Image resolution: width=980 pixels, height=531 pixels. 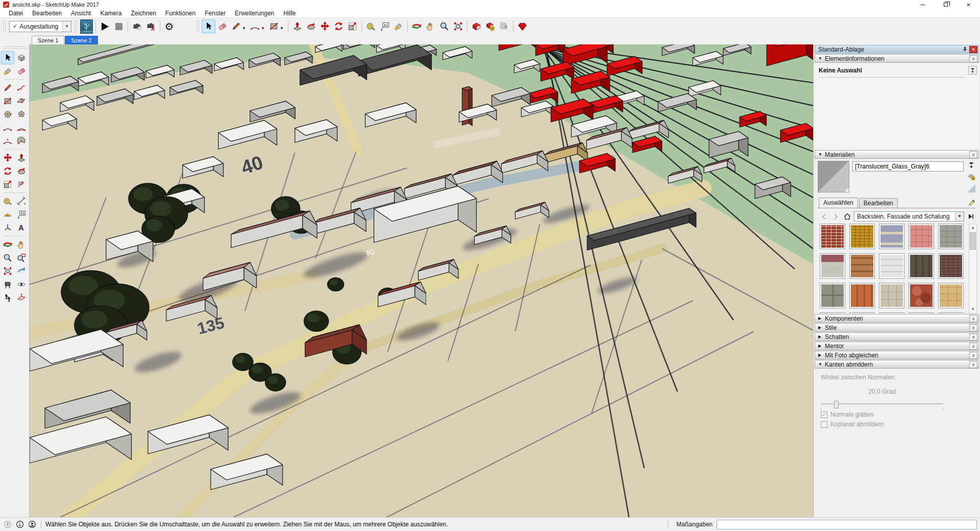 What do you see at coordinates (847, 525) in the screenshot?
I see `measurements-input` at bounding box center [847, 525].